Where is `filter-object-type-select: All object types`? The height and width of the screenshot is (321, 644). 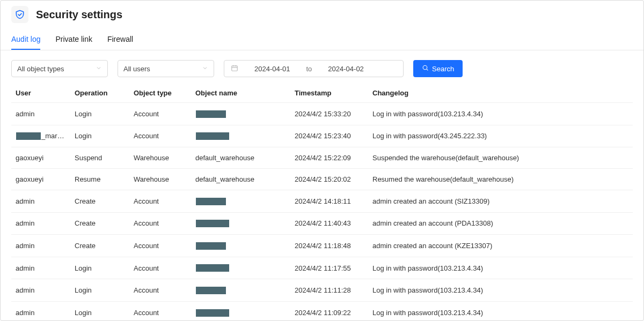
filter-object-type-select: All object types is located at coordinates (60, 69).